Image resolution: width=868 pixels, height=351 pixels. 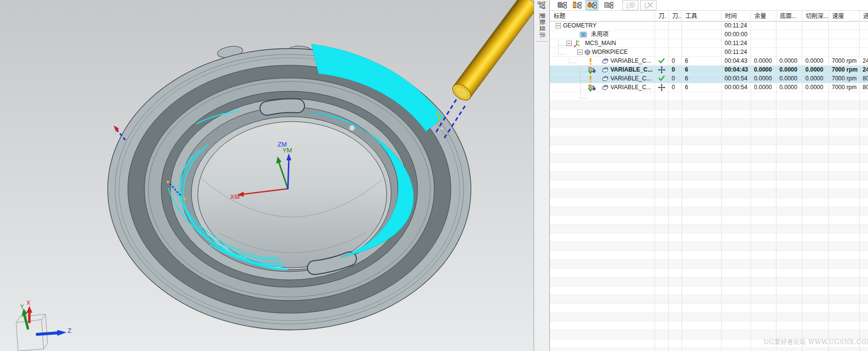 What do you see at coordinates (866, 87) in the screenshot?
I see `cell-feed: 80` at bounding box center [866, 87].